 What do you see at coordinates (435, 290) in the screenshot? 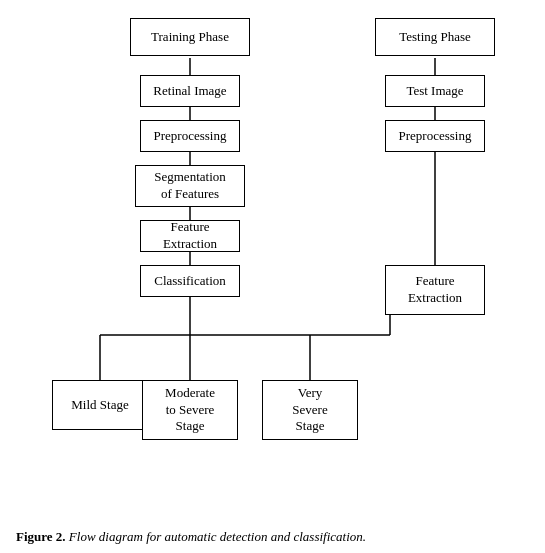
I see `feature-extraction-test-box: Feature Extraction` at bounding box center [435, 290].